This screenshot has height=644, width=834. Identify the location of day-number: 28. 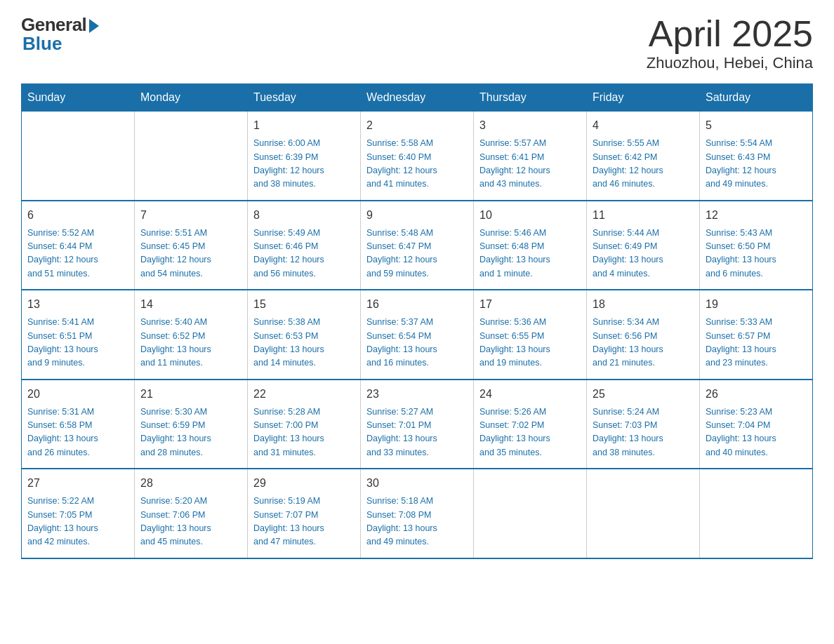
(191, 483).